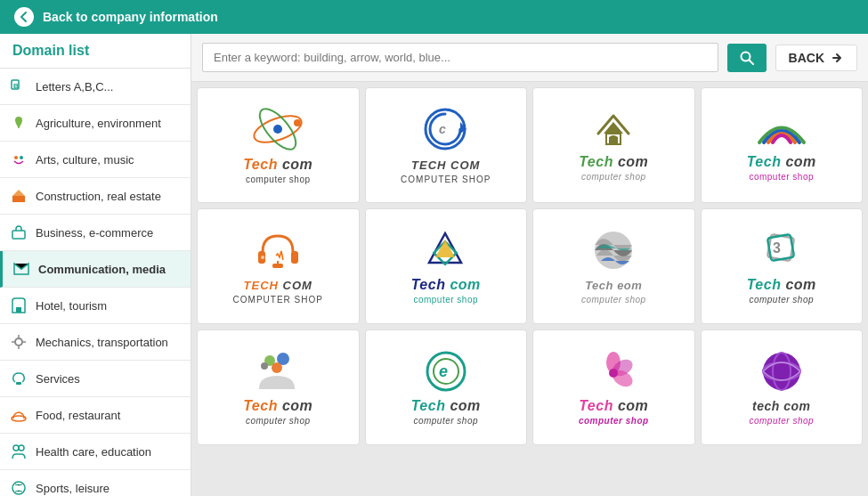  Describe the element at coordinates (460, 57) in the screenshot. I see `search-input` at that location.